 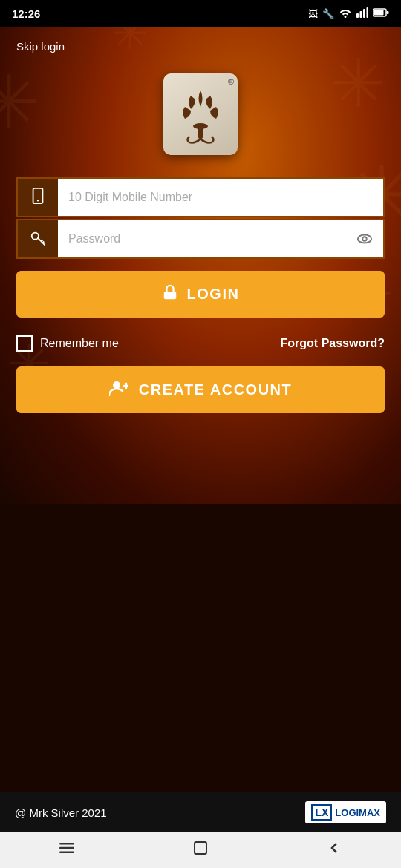 What do you see at coordinates (200, 114) in the screenshot?
I see `logo-tree-svg` at bounding box center [200, 114].